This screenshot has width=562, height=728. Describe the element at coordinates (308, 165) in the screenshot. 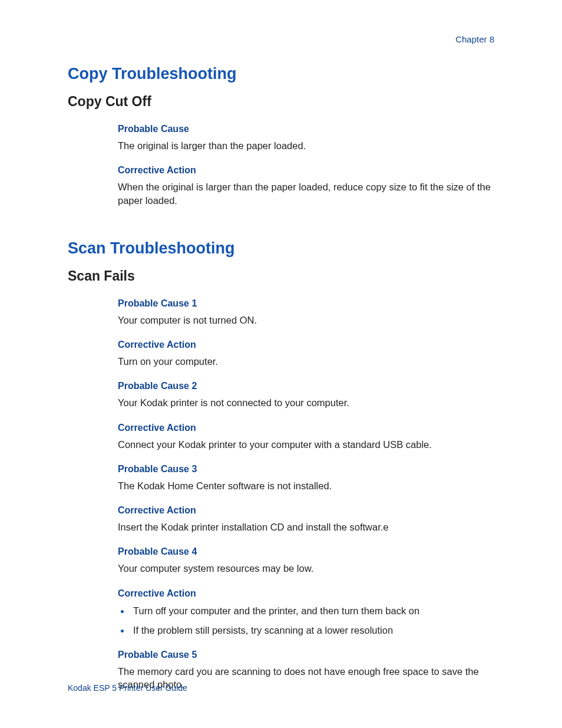

I see `copy-content-block: Probable Cause The original is larger th…` at that location.